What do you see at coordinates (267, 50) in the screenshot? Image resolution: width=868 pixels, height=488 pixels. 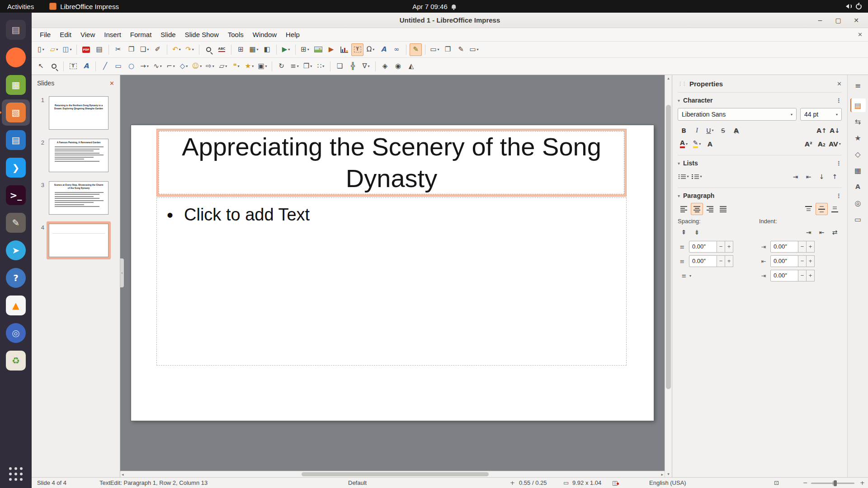 I see `master-slide-button: ◧` at bounding box center [267, 50].